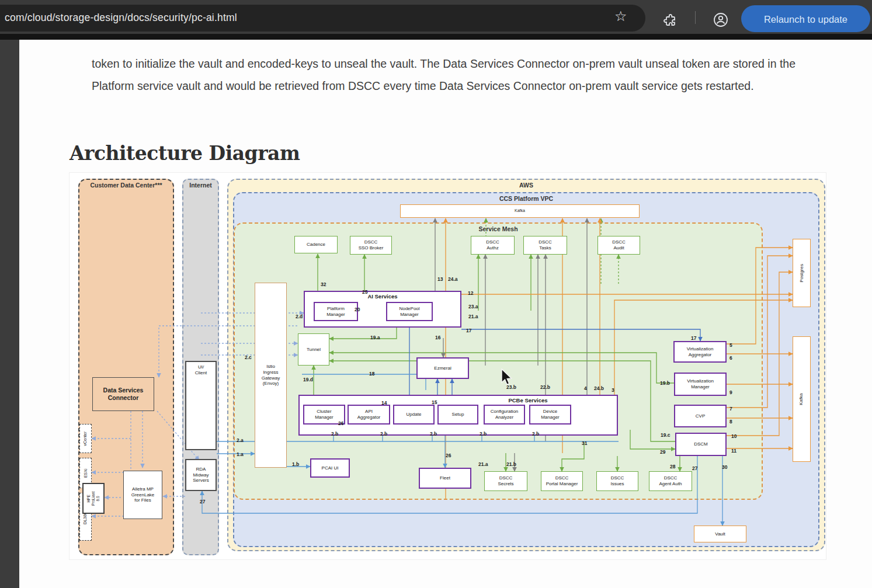 The height and width of the screenshot is (588, 872). What do you see at coordinates (449, 455) in the screenshot?
I see `edge-label-26-48: 26` at bounding box center [449, 455].